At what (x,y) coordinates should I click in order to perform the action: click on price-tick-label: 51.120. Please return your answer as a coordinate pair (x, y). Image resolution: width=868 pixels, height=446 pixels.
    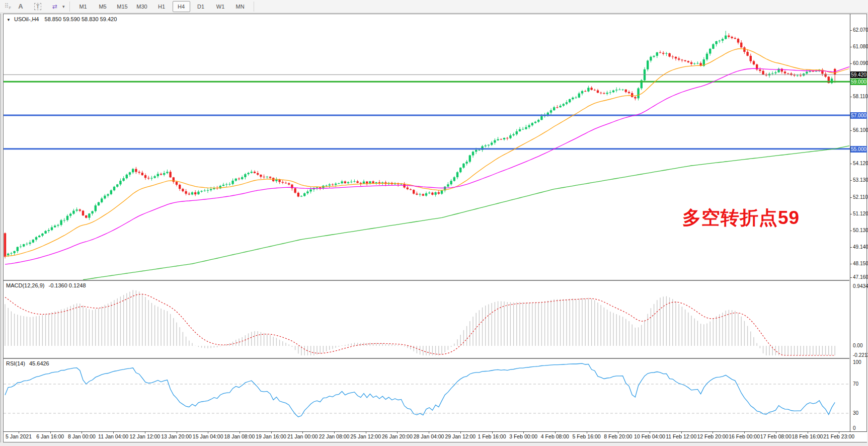
    Looking at the image, I should click on (860, 213).